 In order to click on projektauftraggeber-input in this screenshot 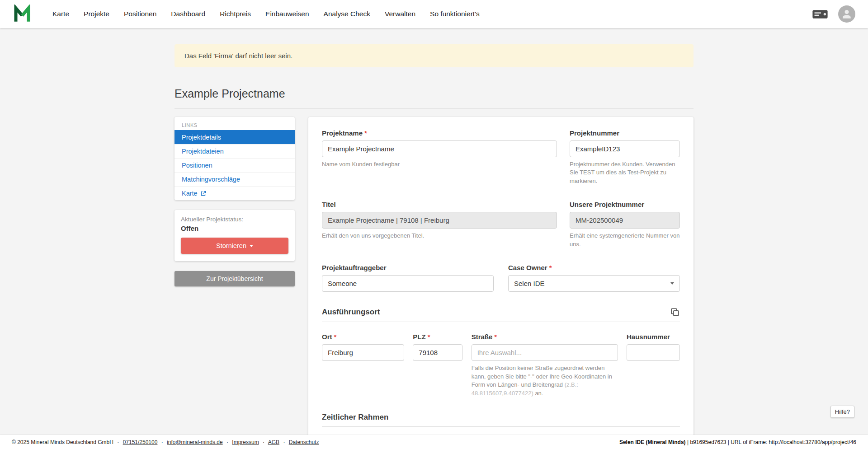, I will do `click(408, 284)`.